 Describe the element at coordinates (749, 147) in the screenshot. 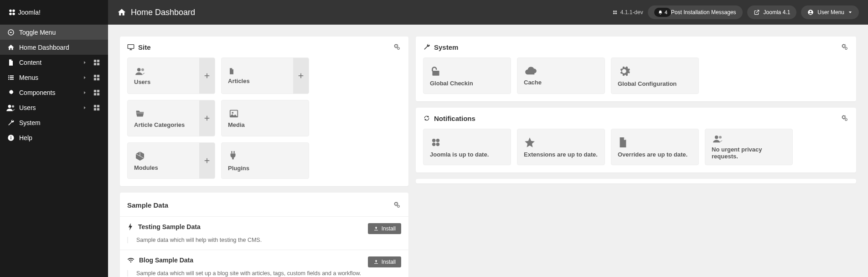

I see `tile-link: No urgent privacy requests.` at that location.